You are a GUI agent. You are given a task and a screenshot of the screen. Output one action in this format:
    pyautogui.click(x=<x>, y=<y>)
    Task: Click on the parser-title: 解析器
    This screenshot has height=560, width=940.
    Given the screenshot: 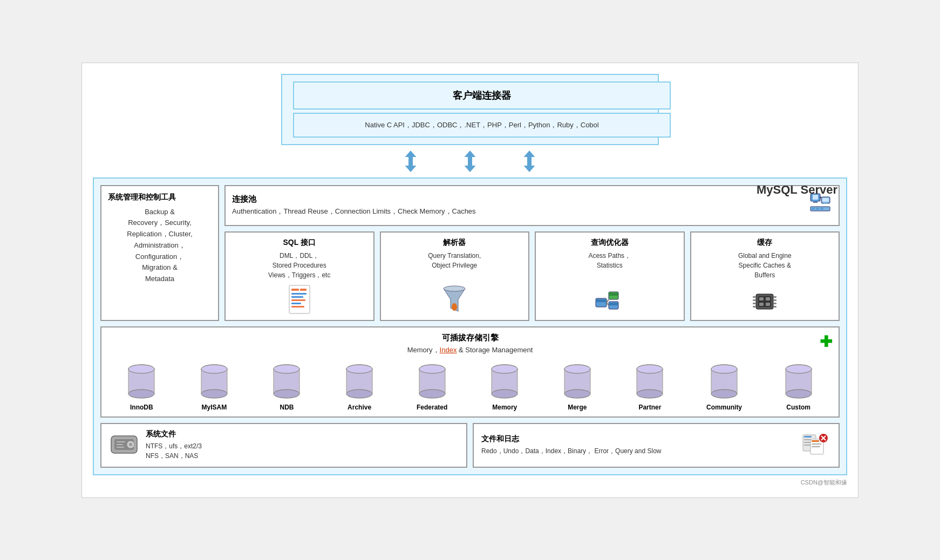 What is the action you would take?
    pyautogui.click(x=454, y=243)
    